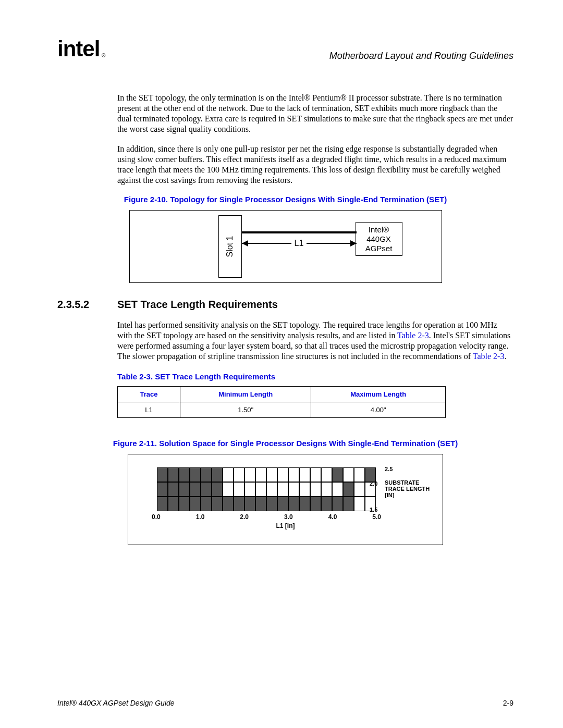  Describe the element at coordinates (286, 246) in the screenshot. I see `topology-diagram: Slot 1 L1 Intel® 440GX AGPset` at that location.